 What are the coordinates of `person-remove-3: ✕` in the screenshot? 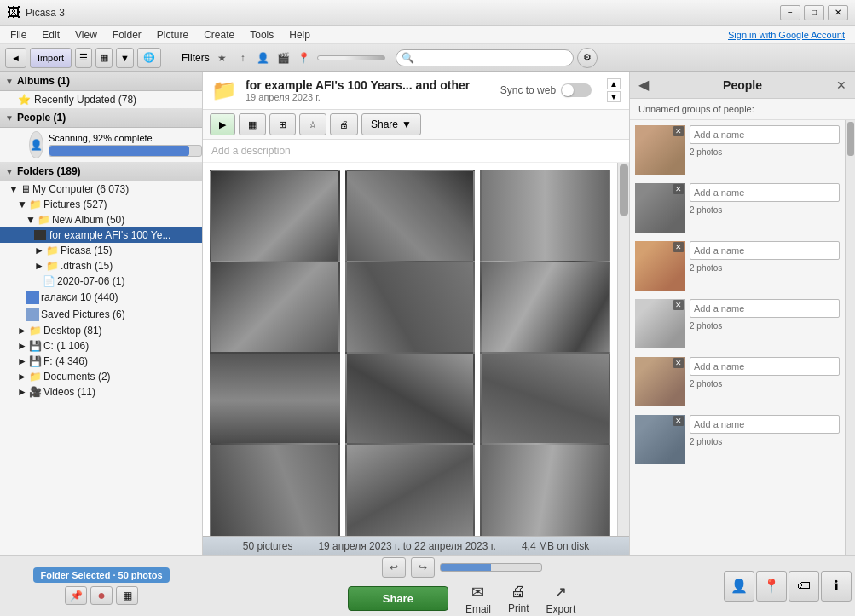 It's located at (679, 247).